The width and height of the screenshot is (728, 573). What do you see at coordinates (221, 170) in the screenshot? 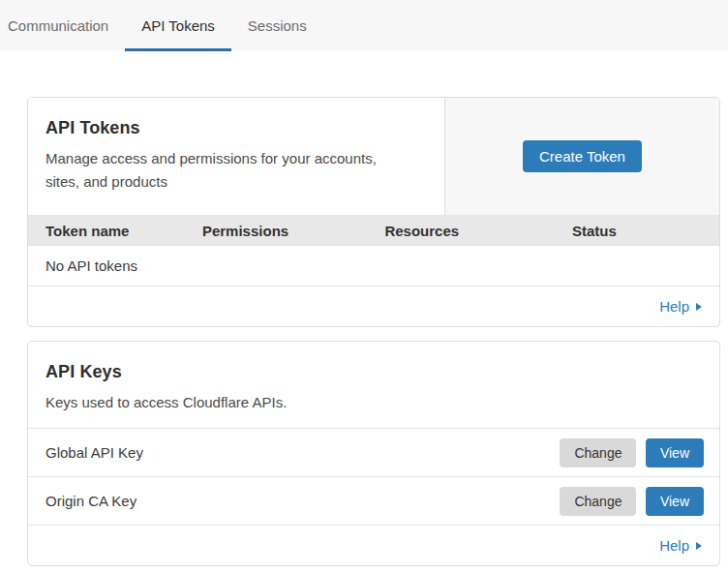
I see `api-tokens-description: Manage access and permissions for your a…` at bounding box center [221, 170].